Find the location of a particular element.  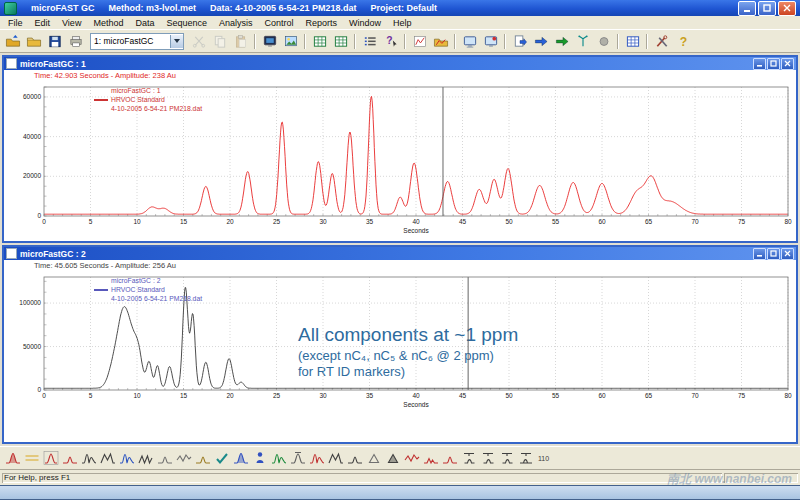

close-button is located at coordinates (787, 8).